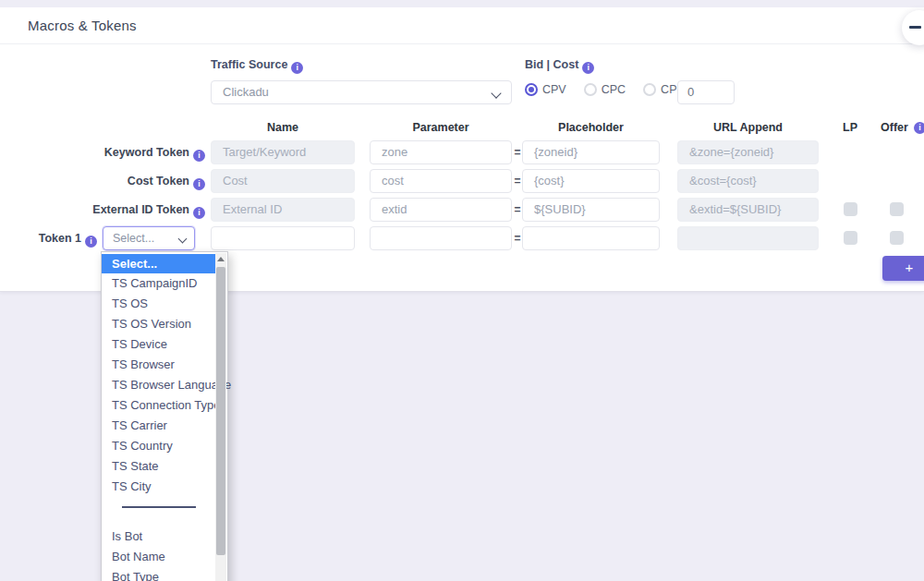 This screenshot has height=581, width=924. I want to click on row-label-external-id-token: External ID Token, so click(103, 210).